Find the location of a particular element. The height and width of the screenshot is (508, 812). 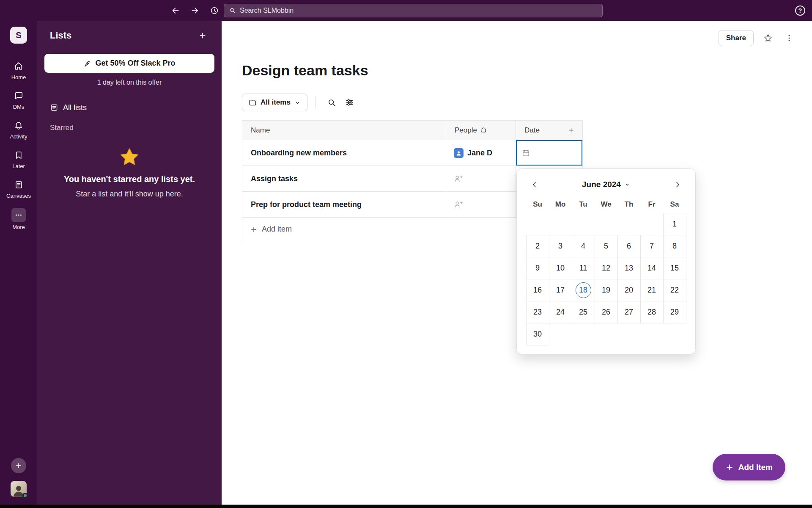

calendar-day-cell: 1 is located at coordinates (675, 224).